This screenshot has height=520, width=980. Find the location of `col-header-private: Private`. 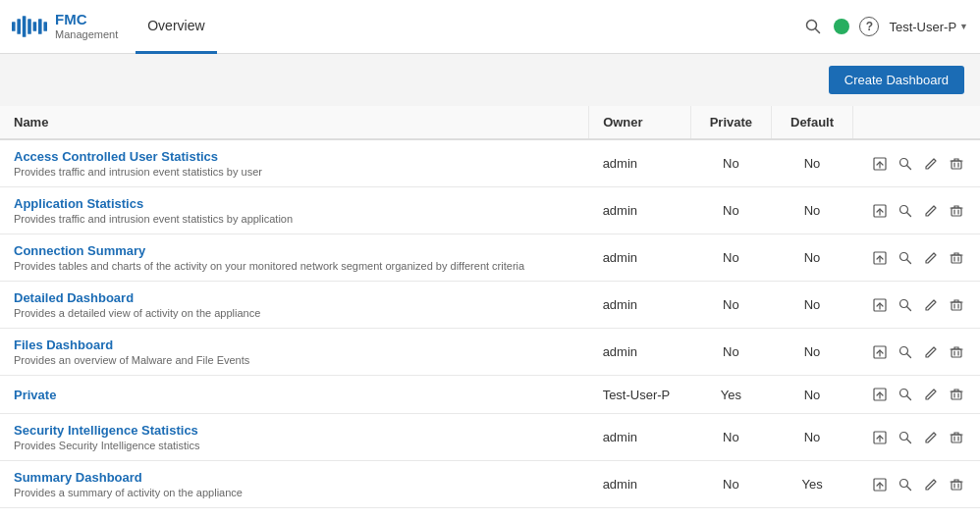

col-header-private: Private is located at coordinates (731, 123).